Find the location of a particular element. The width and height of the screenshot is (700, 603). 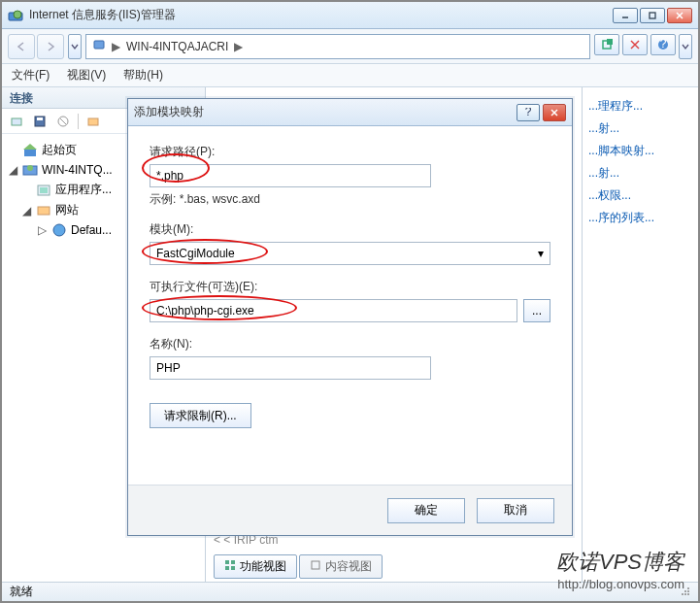

tab-label: 内容视图 is located at coordinates (349, 567).